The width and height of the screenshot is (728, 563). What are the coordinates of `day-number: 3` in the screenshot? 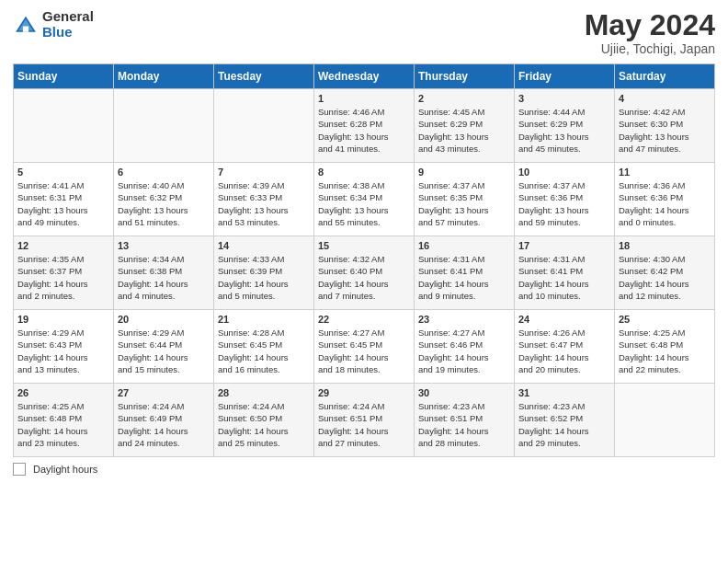 It's located at (564, 98).